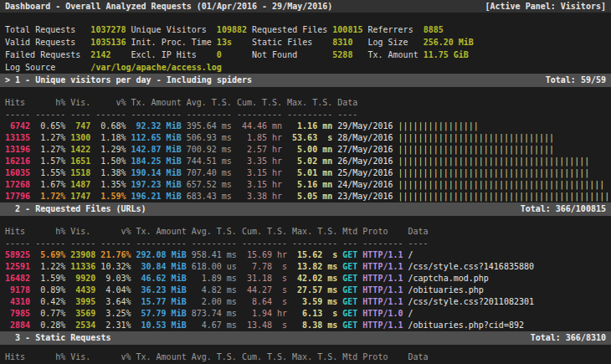 The image size is (611, 364). I want to click on cell-hpct: 1.27%, so click(50, 150).